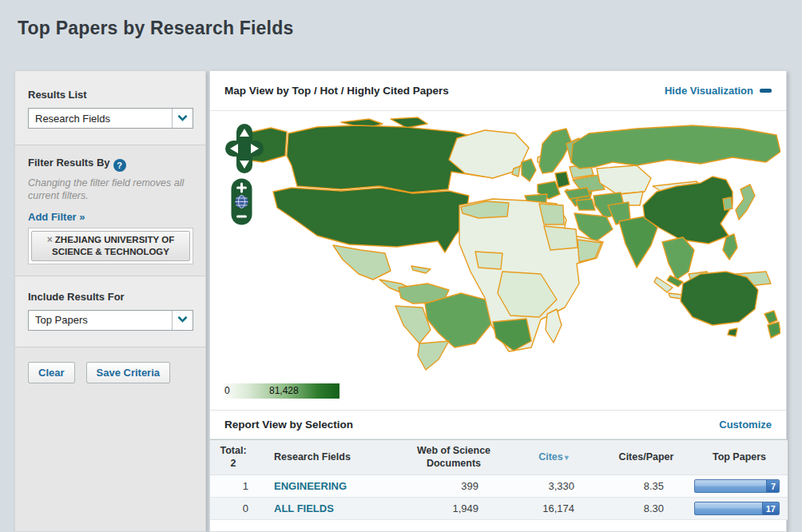  Describe the element at coordinates (110, 320) in the screenshot. I see `include-results-dropdown: Top Papers` at that location.